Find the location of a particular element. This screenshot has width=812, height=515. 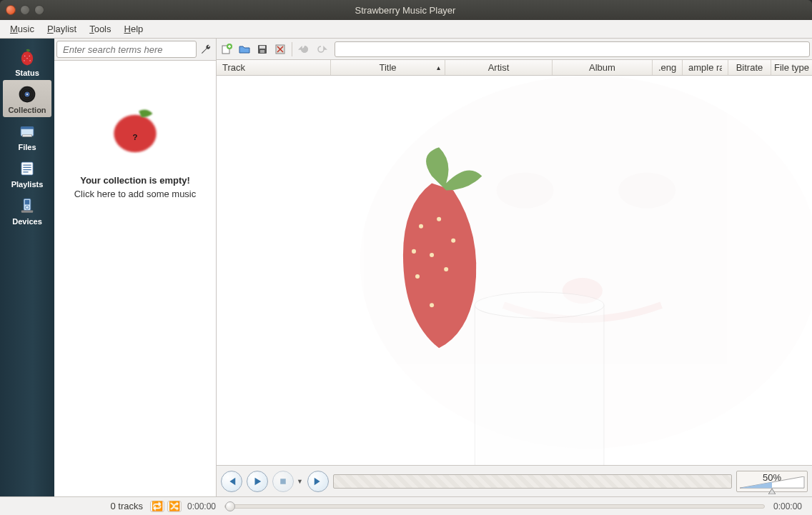

column-album: Album is located at coordinates (603, 67).